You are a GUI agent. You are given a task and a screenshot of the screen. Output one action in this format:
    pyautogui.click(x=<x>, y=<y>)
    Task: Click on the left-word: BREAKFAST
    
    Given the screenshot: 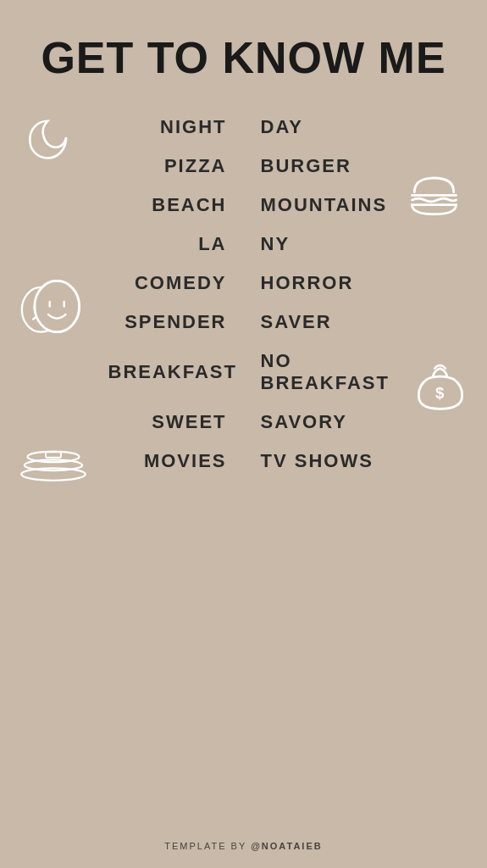 What is the action you would take?
    pyautogui.click(x=176, y=372)
    